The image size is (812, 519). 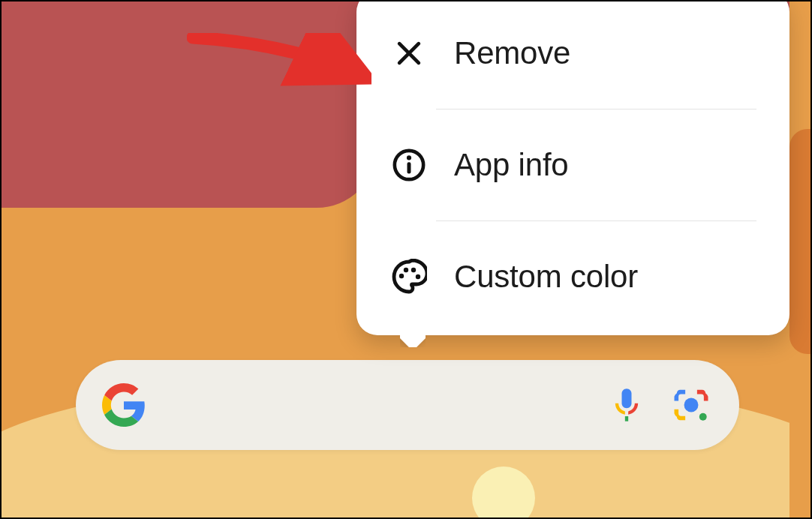 I want to click on google-logo-icon, so click(x=124, y=405).